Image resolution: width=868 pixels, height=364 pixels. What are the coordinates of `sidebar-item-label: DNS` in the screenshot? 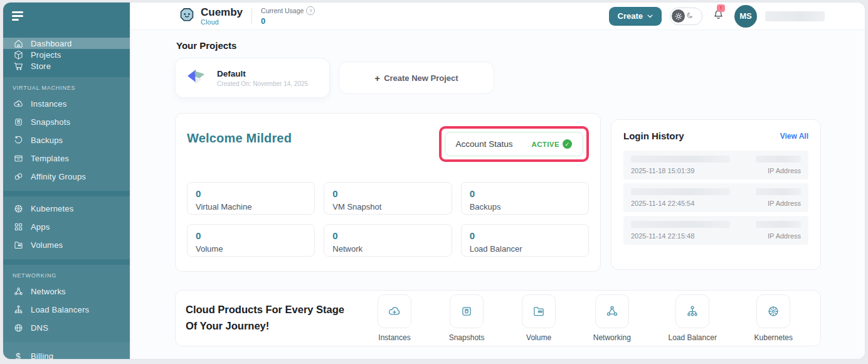 It's located at (40, 328).